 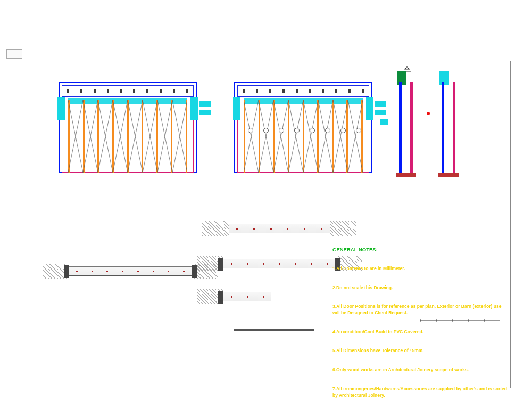 I want to click on note-item: 1.All Contents to are in Millimeter., so click(x=420, y=269).